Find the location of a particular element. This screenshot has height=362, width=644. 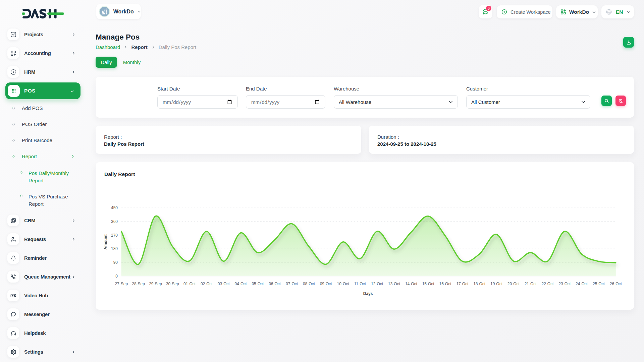

svg-text: 05-Oct is located at coordinates (258, 284).